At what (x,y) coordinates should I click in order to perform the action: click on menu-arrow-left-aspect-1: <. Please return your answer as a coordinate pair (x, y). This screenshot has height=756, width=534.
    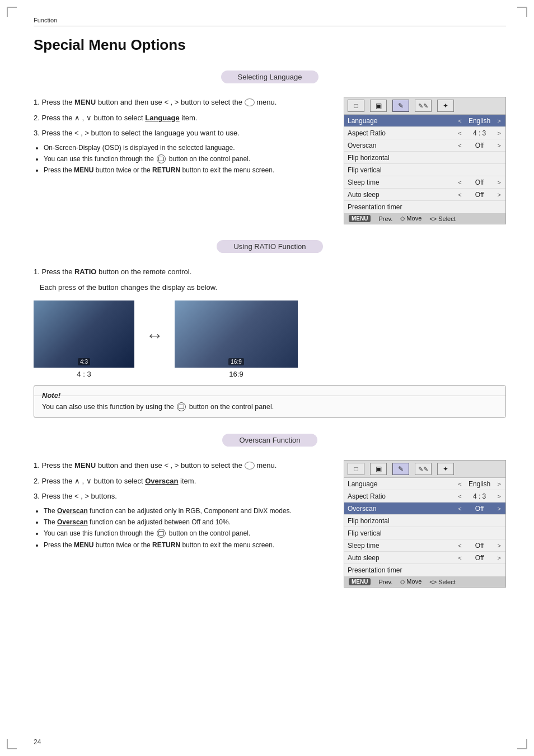
    Looking at the image, I should click on (460, 133).